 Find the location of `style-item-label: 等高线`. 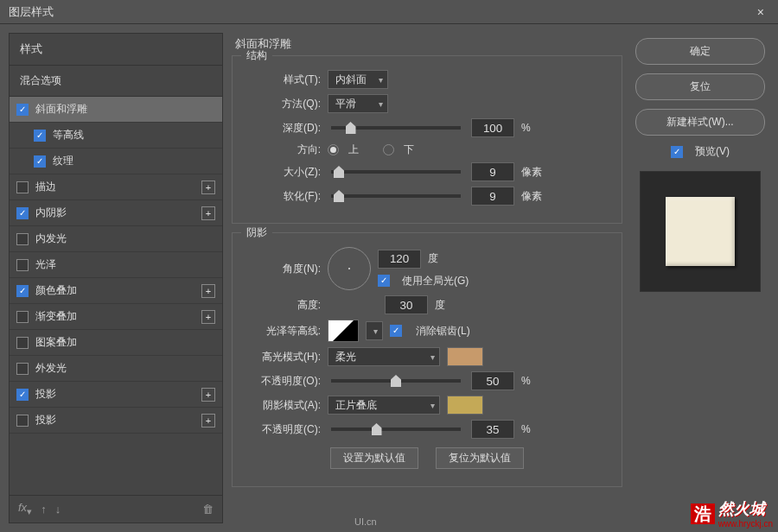

style-item-label: 等高线 is located at coordinates (134, 135).